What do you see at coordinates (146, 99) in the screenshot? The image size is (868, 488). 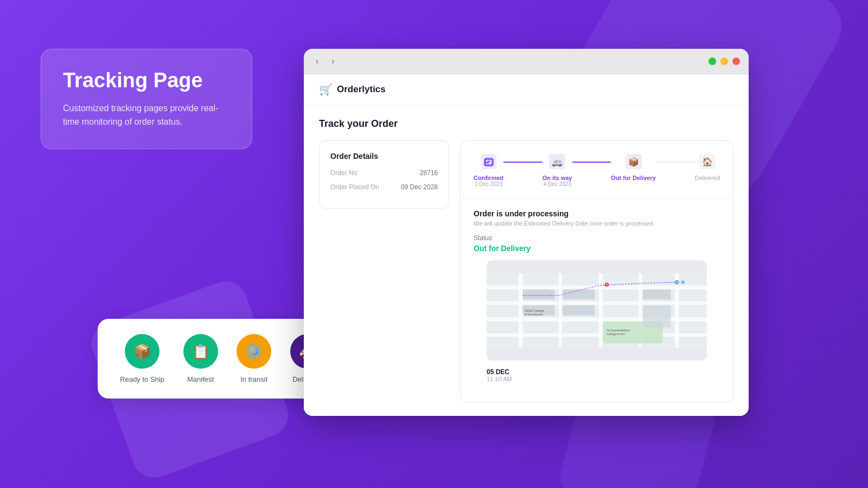 I see `info-card: Tracking Page Customized tracking pages …` at bounding box center [146, 99].